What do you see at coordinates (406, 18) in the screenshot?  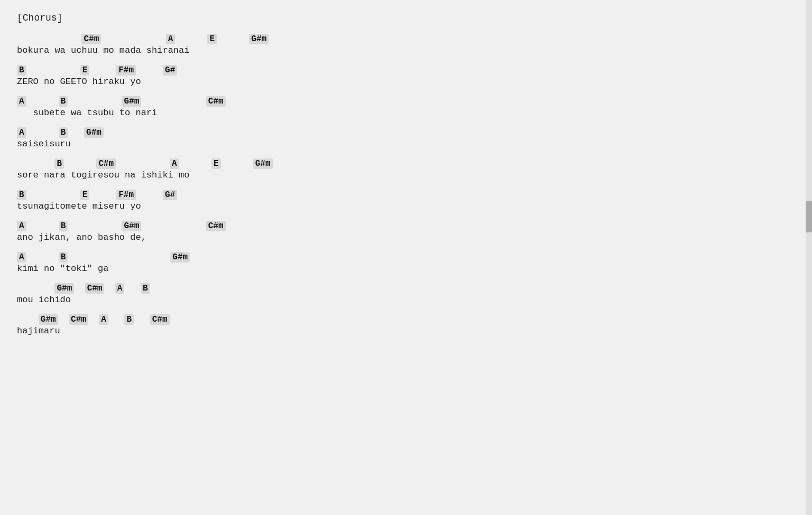 I see `section-label: [Chorus]` at bounding box center [406, 18].